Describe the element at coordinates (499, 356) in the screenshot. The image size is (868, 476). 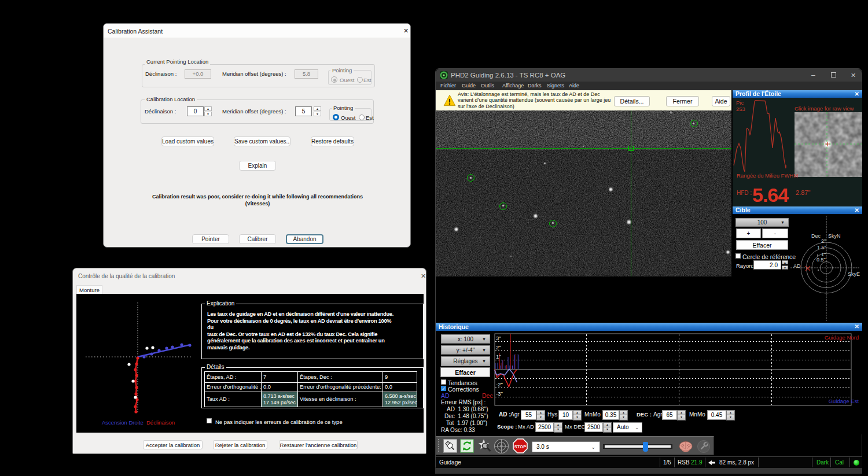
I see `svg-text: 1"` at that location.